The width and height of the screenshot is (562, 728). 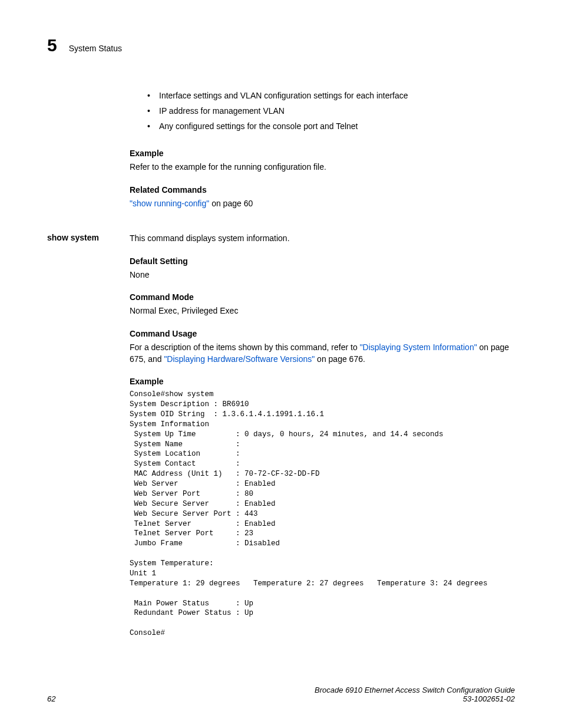 What do you see at coordinates (331, 95) in the screenshot?
I see `list-item: Interface settings and VLAN configuratio…` at bounding box center [331, 95].